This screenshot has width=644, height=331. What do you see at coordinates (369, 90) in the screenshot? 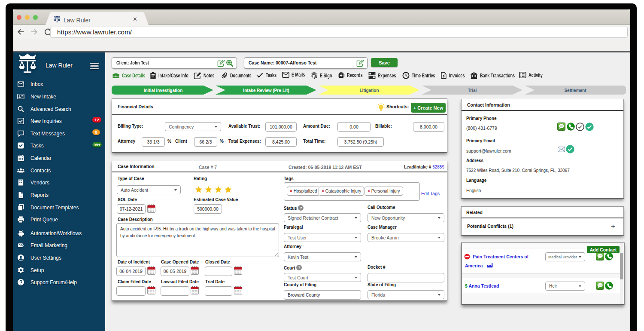
I see `svg-text: Litigation` at bounding box center [369, 90].